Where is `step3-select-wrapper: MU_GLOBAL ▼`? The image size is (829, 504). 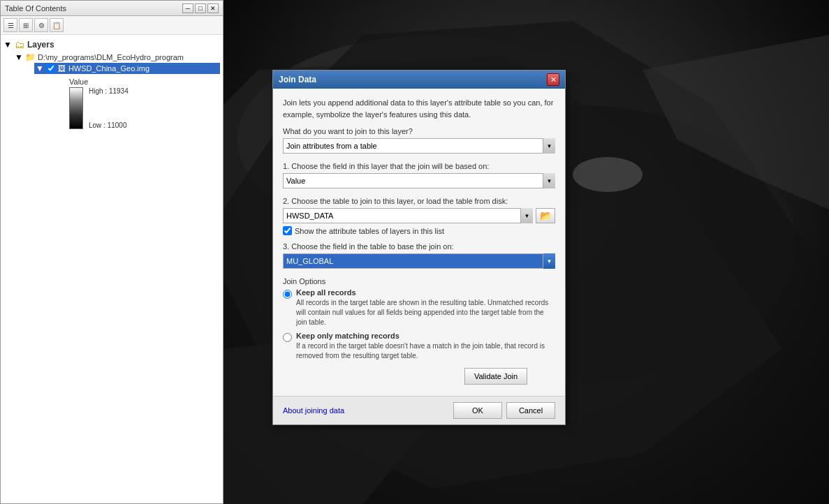 step3-select-wrapper: MU_GLOBAL ▼ is located at coordinates (419, 261).